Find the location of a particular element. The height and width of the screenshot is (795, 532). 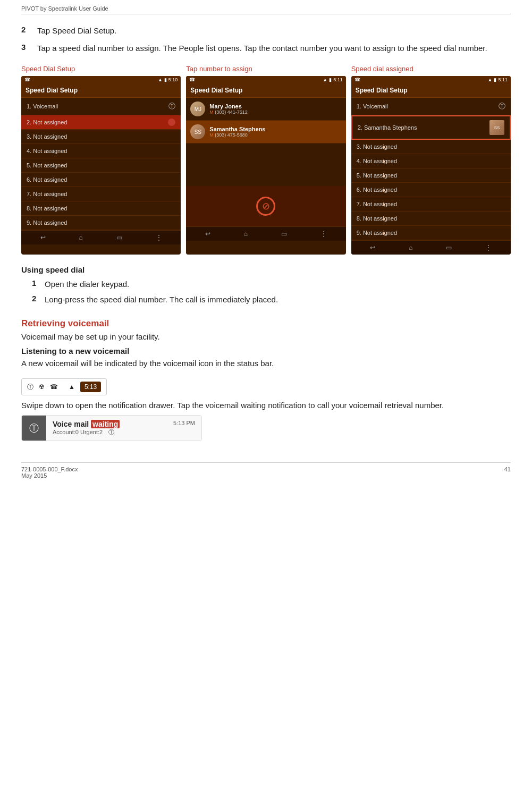

screen2-battery-icon: ▮ is located at coordinates (331, 80).